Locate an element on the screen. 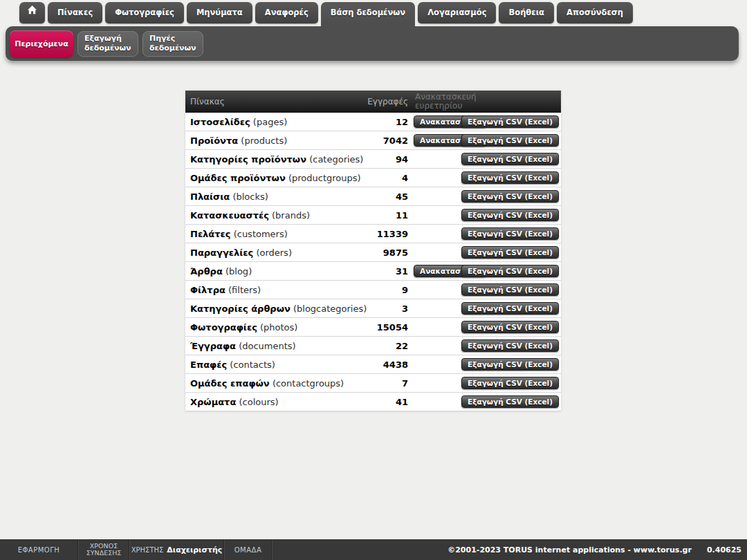 The height and width of the screenshot is (560, 747). table-name-cell: Άρθρα (blog) is located at coordinates (221, 271).